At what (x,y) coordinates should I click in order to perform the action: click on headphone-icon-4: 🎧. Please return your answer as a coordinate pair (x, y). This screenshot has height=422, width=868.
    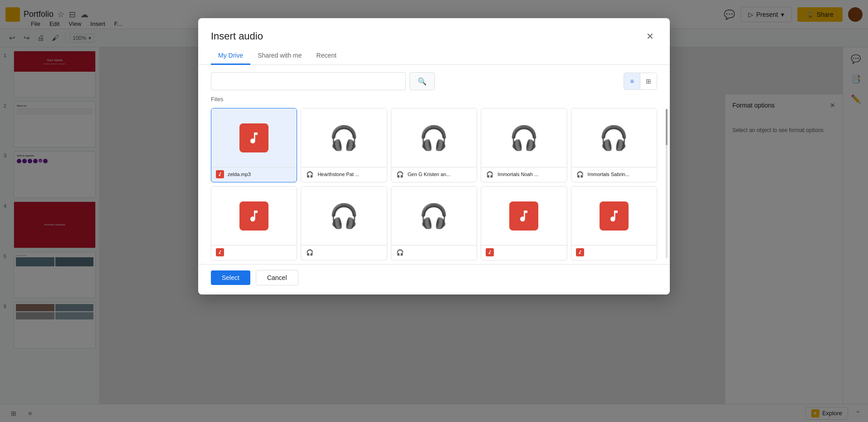
    Looking at the image, I should click on (614, 138).